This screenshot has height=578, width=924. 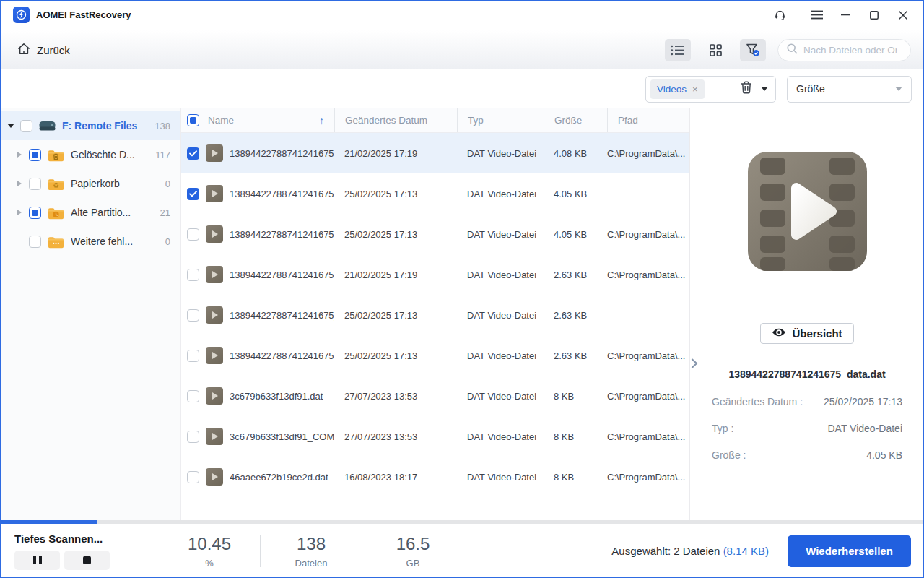 What do you see at coordinates (282, 194) in the screenshot?
I see `file-name: 13894422788741241675_d...` at bounding box center [282, 194].